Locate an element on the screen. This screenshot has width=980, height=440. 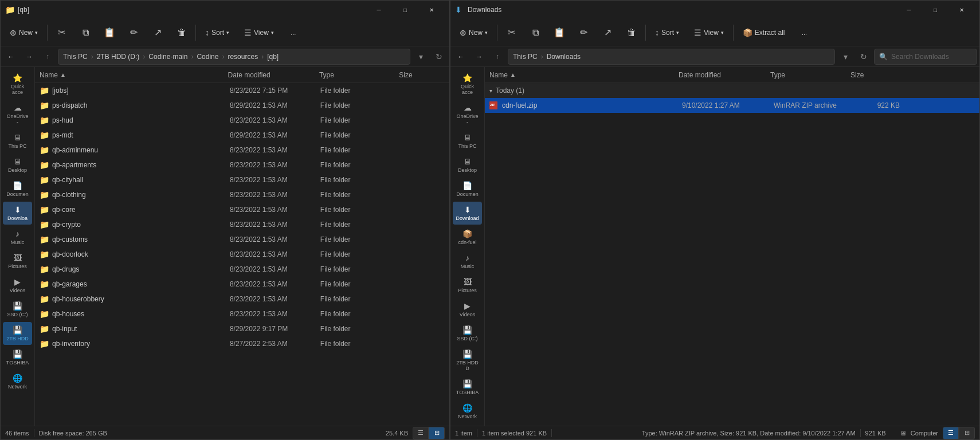
right-cut-button: ✂ is located at coordinates (511, 33).